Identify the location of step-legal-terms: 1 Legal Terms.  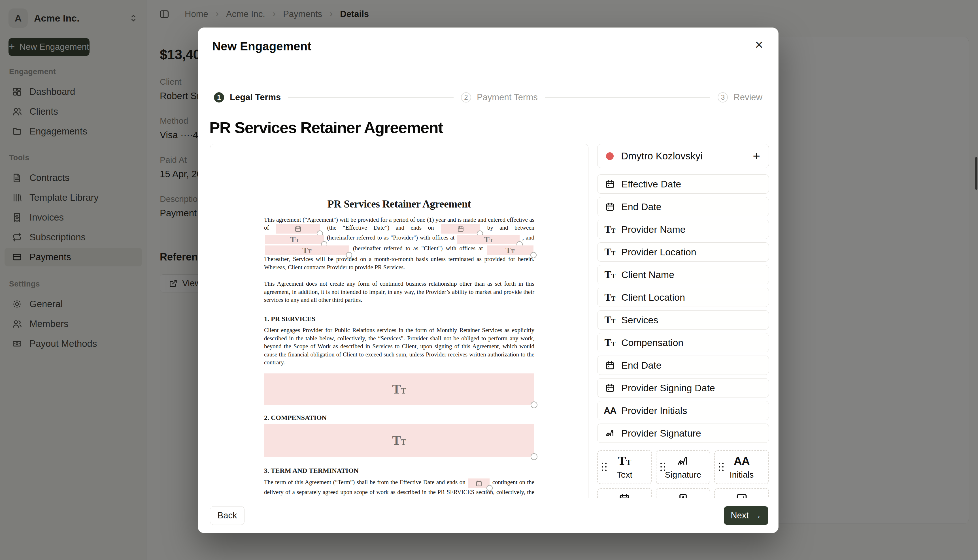
(247, 97).